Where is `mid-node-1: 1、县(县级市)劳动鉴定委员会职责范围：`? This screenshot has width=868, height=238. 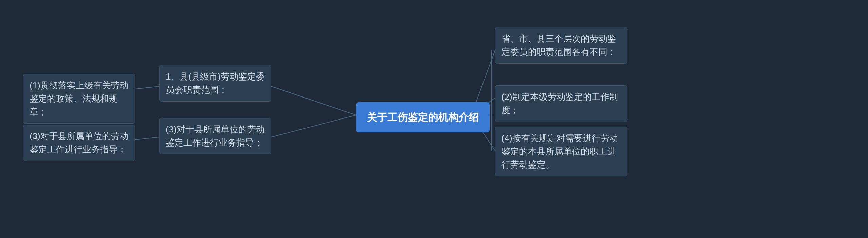
mid-node-1: 1、县(县级市)劳动鉴定委员会职责范围： is located at coordinates (215, 83).